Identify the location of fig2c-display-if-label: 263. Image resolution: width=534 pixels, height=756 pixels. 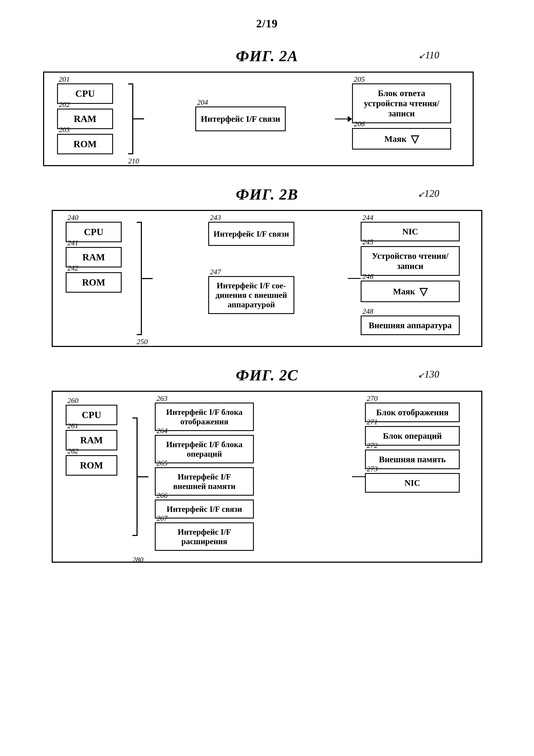
(162, 398).